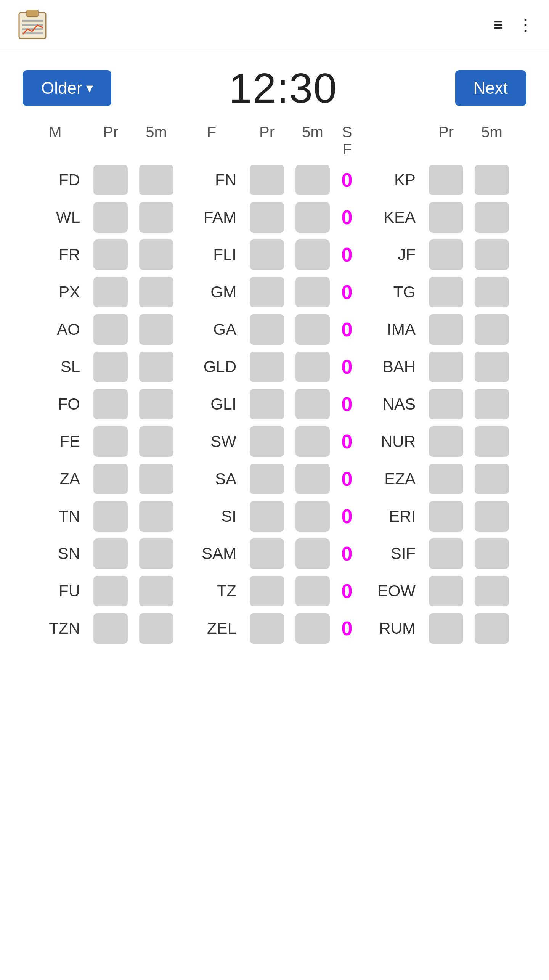 The width and height of the screenshot is (549, 980). What do you see at coordinates (391, 217) in the screenshot?
I see `row-label-col3: KEA` at bounding box center [391, 217].